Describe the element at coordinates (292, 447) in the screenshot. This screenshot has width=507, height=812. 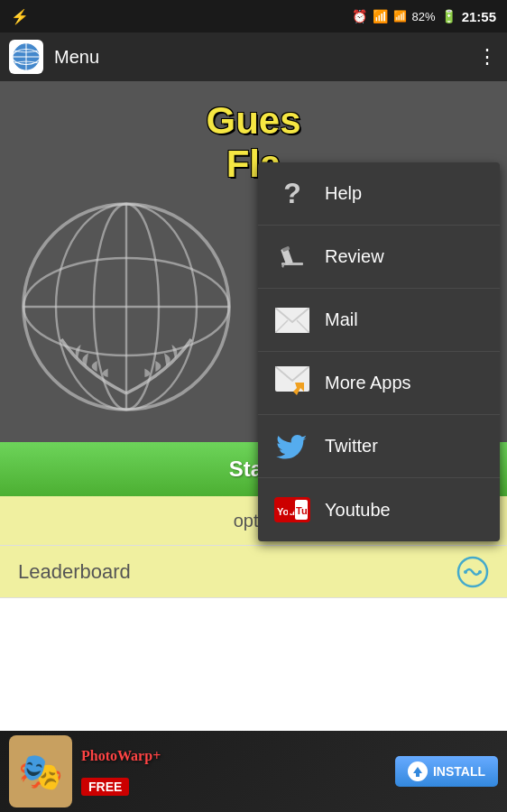
I see `twitter-bird-icon` at that location.